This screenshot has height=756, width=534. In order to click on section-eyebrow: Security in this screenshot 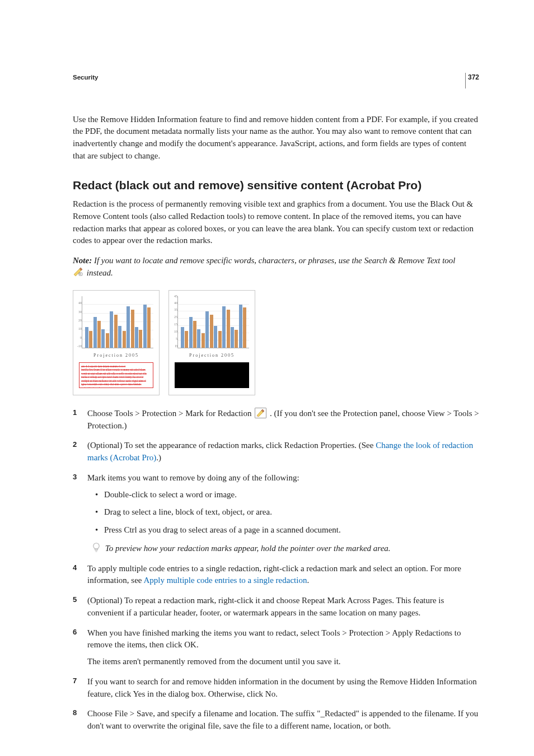, I will do `click(276, 77)`.